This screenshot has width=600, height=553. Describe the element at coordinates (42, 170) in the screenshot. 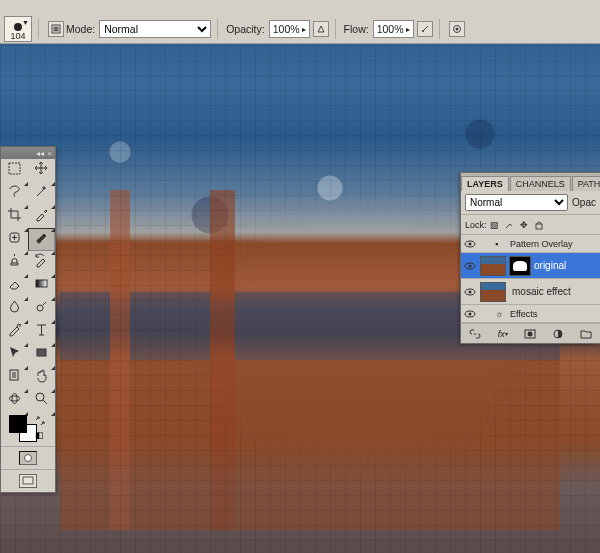

I see `tool-move` at that location.